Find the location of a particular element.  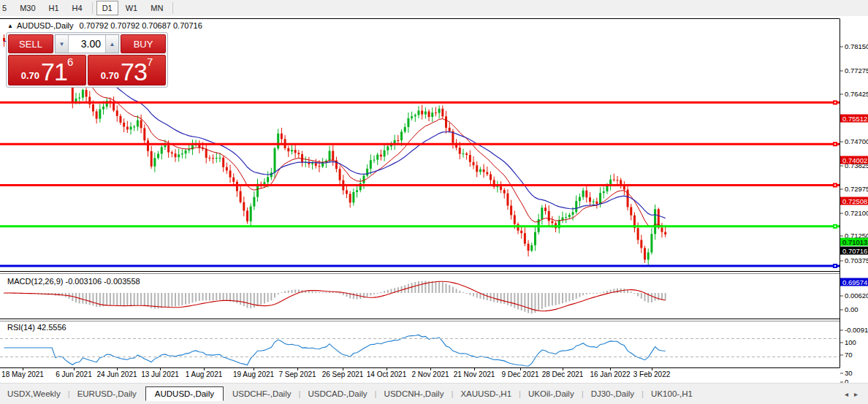

chart-tab-uk100-h1: UK100-,H1 is located at coordinates (672, 394).